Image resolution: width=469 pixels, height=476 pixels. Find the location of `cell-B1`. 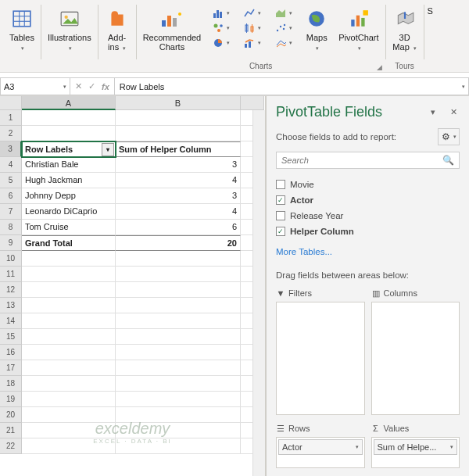

cell-B1 is located at coordinates (178, 118).